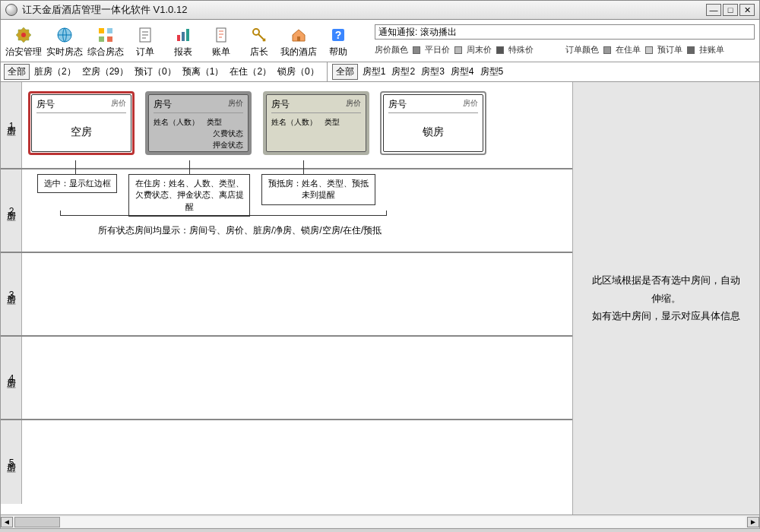 This screenshot has height=532, width=760. I want to click on filter-bar: 全部 脏房（2） 空房（29） 预订（0） 预离（1） 在住（2） 锁房（0） …, so click(380, 72).